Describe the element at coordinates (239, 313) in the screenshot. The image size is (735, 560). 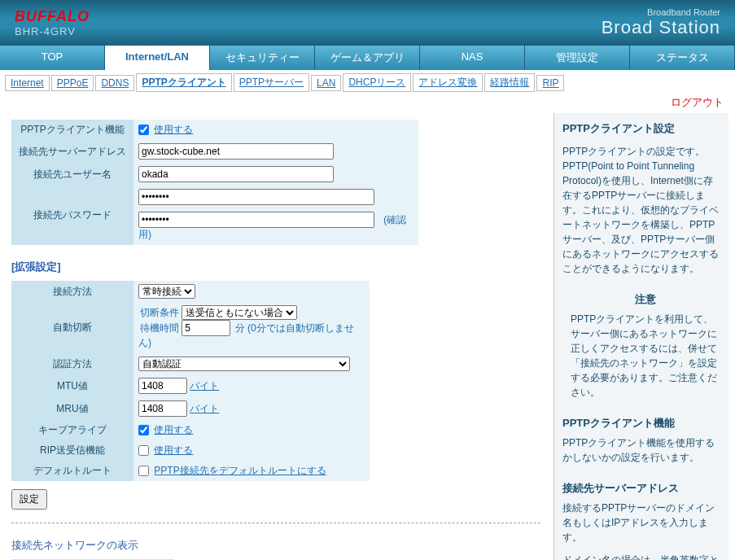
I see `select-disconnect-condition: 送受信ともにない場合` at that location.